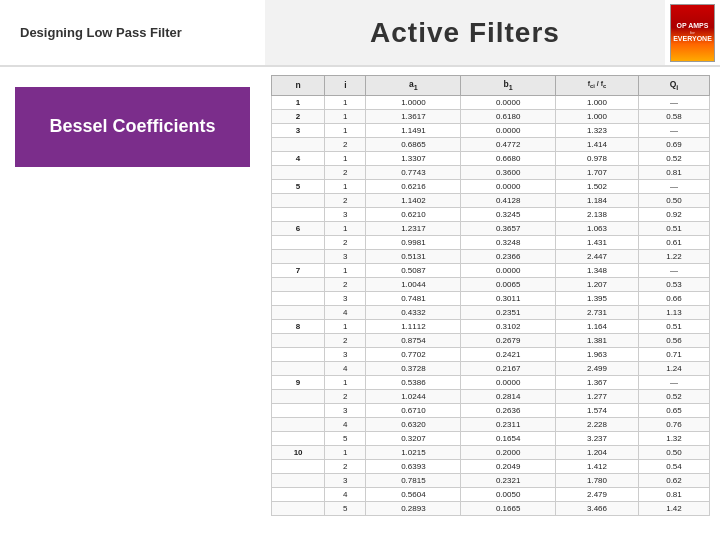  Describe the element at coordinates (598, 144) in the screenshot. I see `cell-fc: 1.414` at that location.